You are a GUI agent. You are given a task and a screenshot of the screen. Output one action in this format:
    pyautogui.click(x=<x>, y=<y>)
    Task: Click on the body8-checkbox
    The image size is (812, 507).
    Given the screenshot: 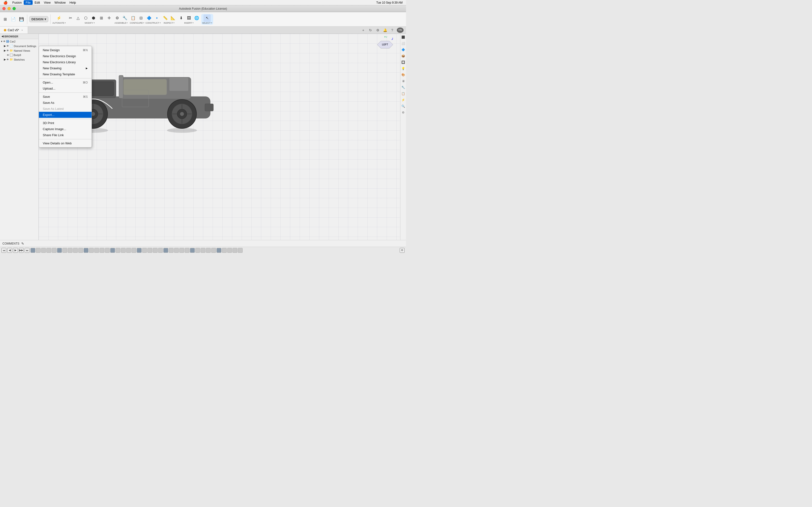 What is the action you would take?
    pyautogui.click(x=11, y=55)
    